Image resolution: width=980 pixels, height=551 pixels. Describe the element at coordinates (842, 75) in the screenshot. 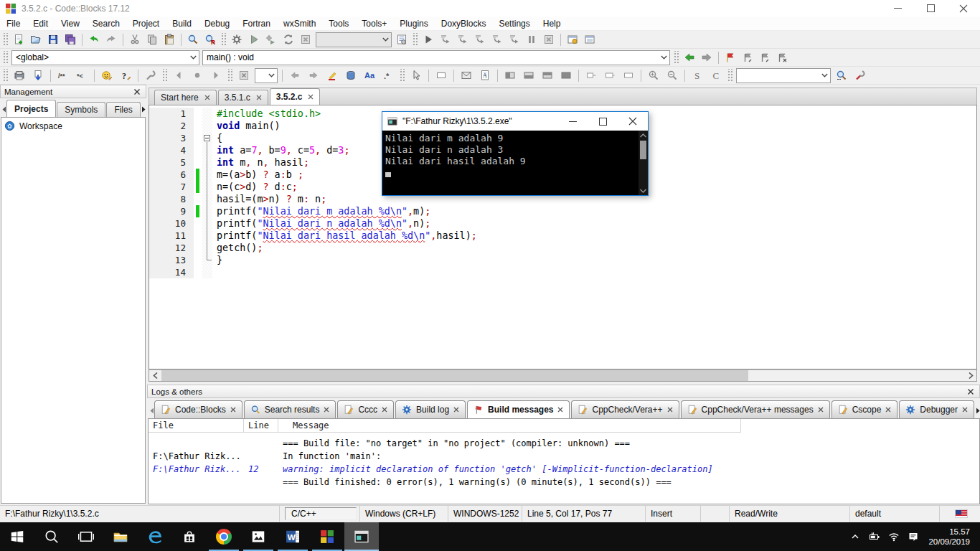

I see `thread-search-button` at that location.